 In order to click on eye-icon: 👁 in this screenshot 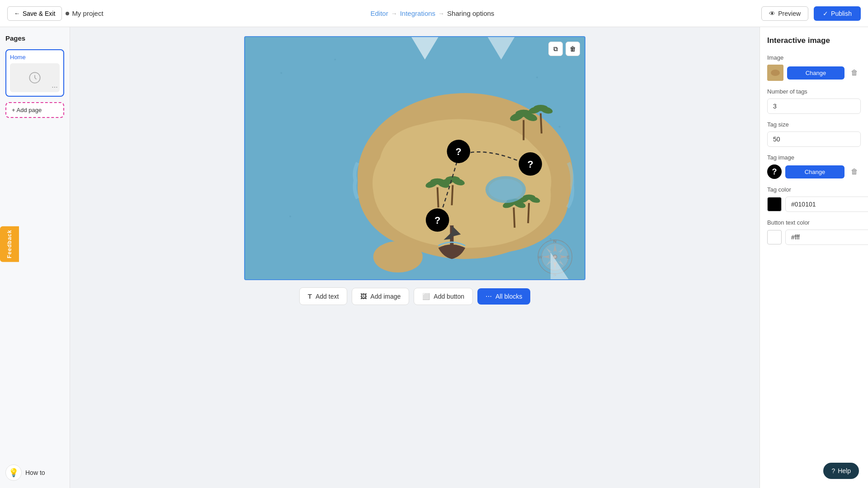, I will do `click(772, 14)`.